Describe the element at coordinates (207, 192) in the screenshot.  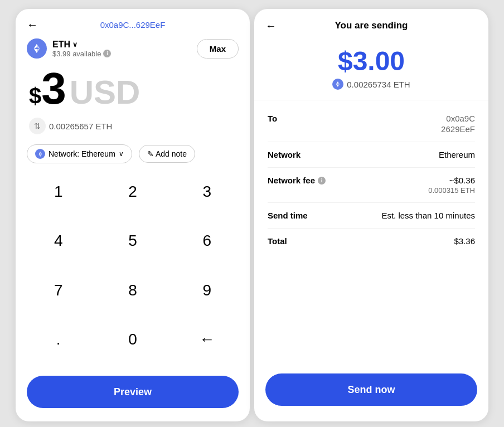
I see `numpad-key-3: 3` at that location.